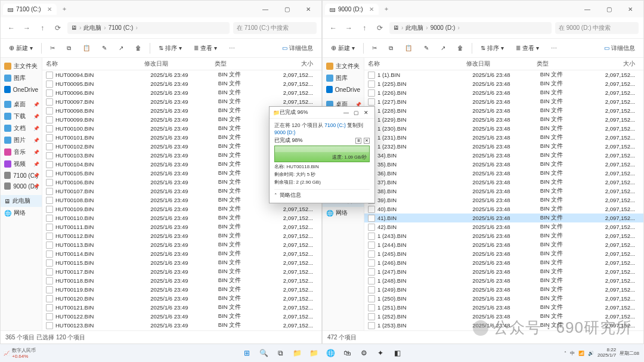  I want to click on sidebar-item: 7100 (C:)📌, so click(21, 175).